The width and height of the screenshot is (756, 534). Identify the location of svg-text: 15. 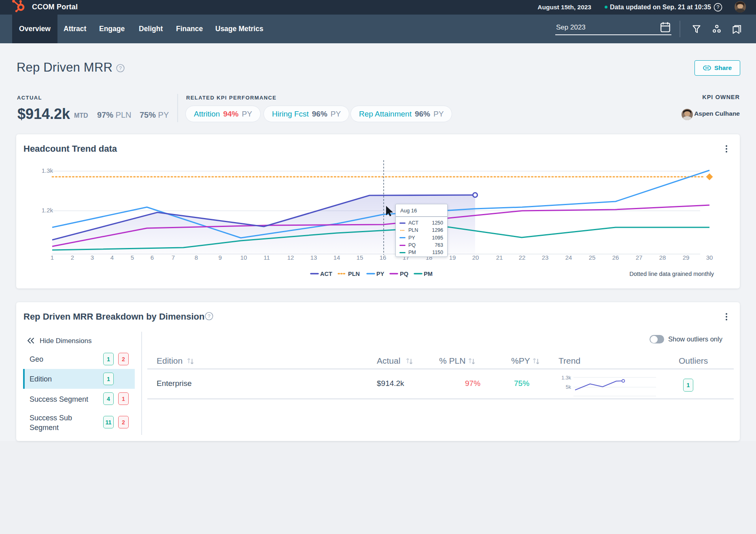
(360, 257).